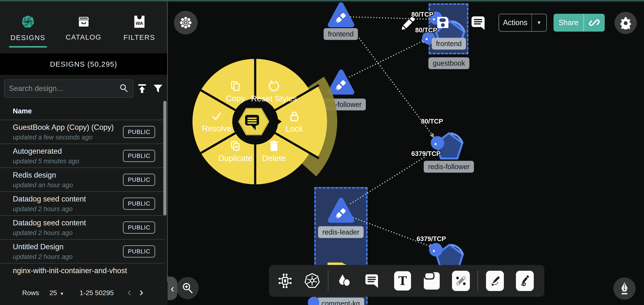  Describe the element at coordinates (28, 22) in the screenshot. I see `meshery-spiral-icon` at that location.